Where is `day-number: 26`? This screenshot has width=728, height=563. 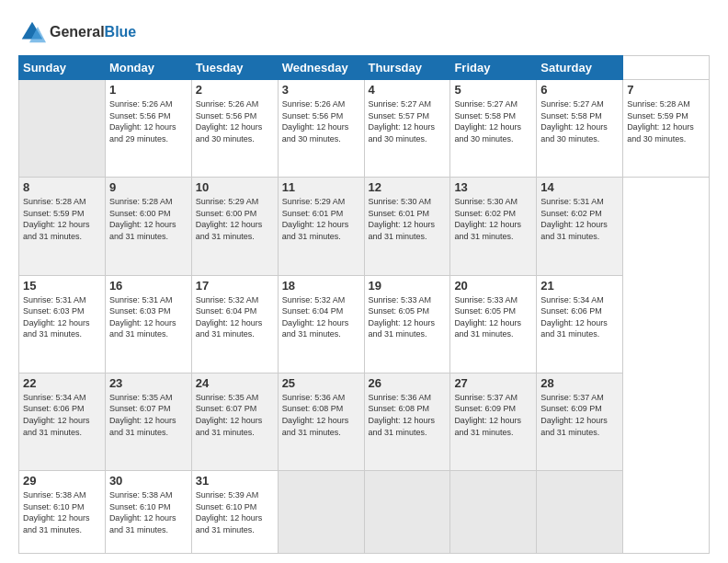
day-number: 26 is located at coordinates (408, 383).